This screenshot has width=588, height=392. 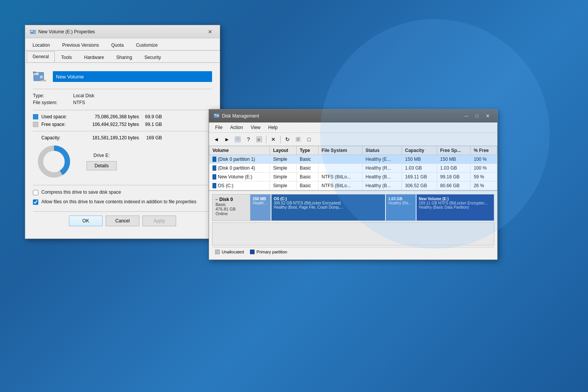 I want to click on legend-unallocated: Unallocated, so click(x=230, y=252).